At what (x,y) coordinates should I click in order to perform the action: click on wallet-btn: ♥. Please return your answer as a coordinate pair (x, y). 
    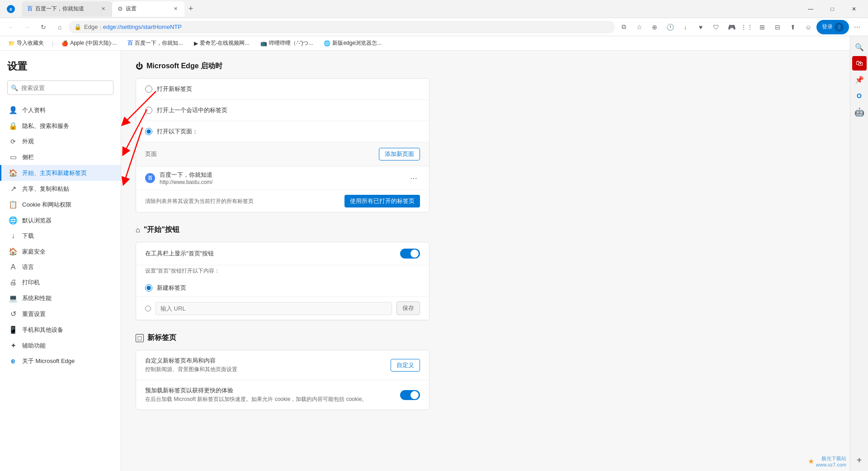
    Looking at the image, I should click on (701, 27).